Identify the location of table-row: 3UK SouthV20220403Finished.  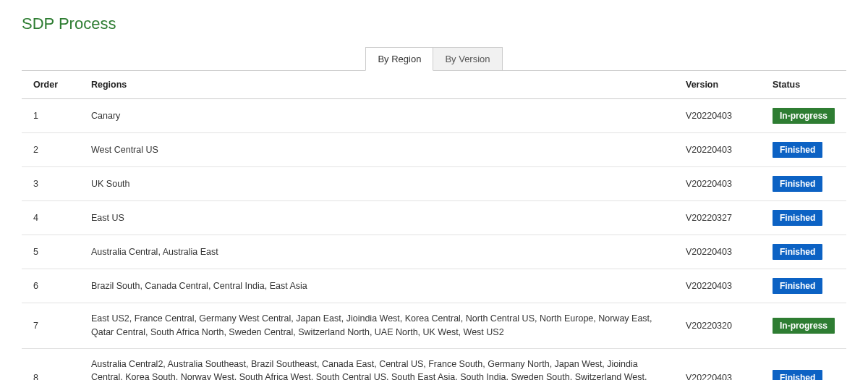
(434, 184).